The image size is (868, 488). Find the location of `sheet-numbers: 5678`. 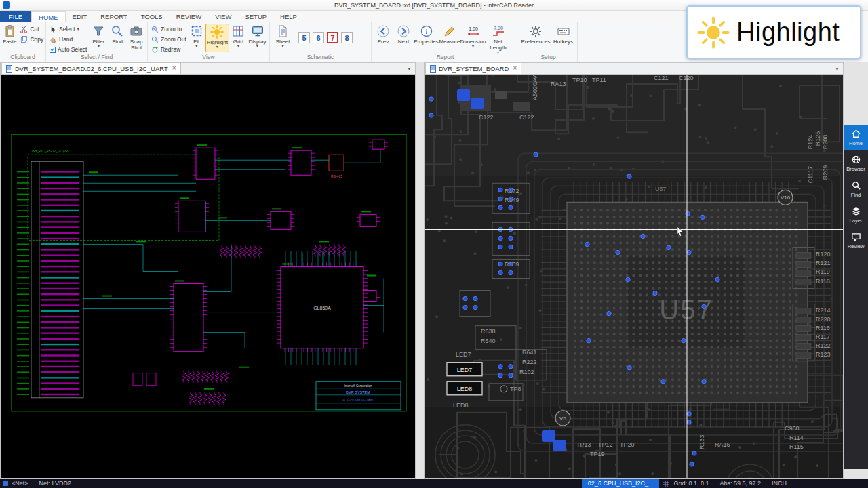

sheet-numbers: 5678 is located at coordinates (326, 38).